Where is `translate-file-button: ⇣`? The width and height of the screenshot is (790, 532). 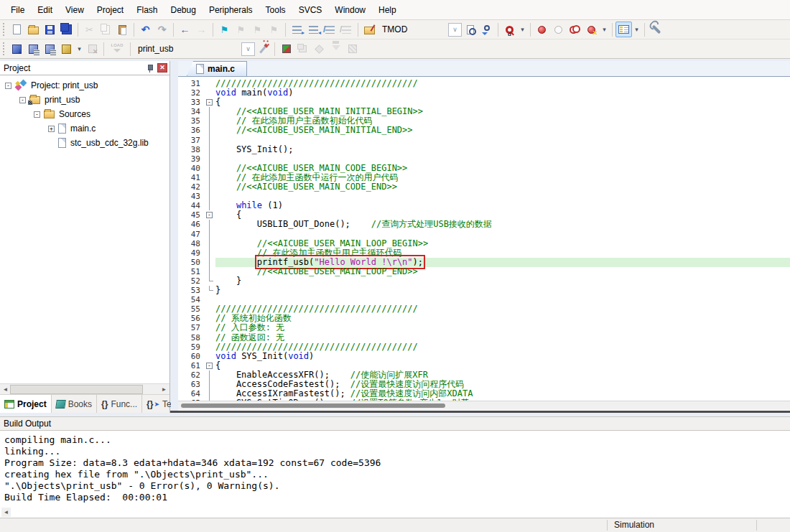
translate-file-button: ⇣ is located at coordinates (17, 49).